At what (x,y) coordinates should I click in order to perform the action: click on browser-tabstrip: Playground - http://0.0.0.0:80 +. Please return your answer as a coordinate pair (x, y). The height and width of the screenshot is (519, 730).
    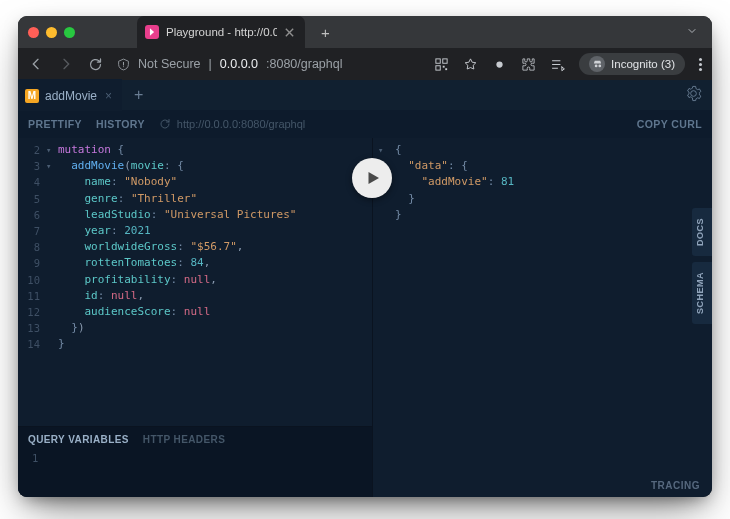
    Looking at the image, I should click on (365, 32).